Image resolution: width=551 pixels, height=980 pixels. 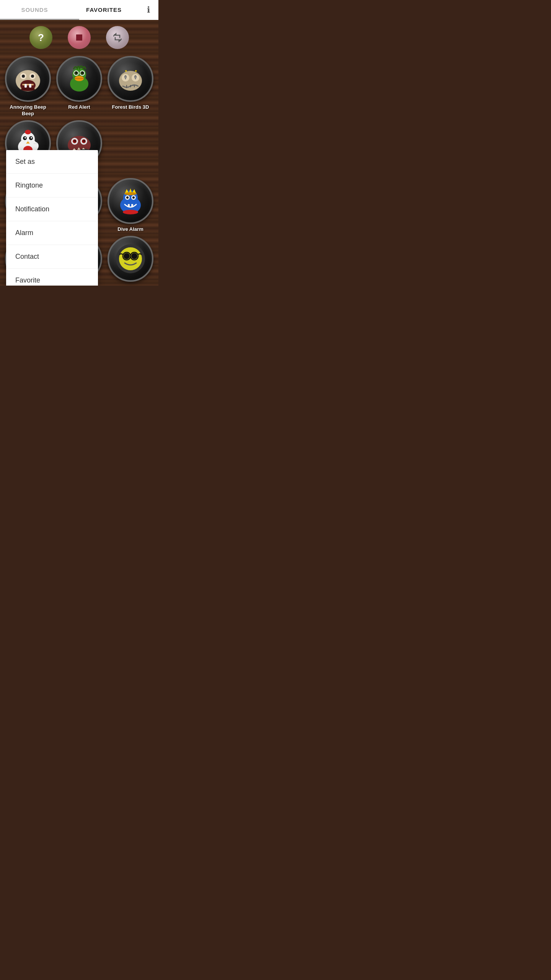 What do you see at coordinates (52, 162) in the screenshot?
I see `dropdown-set-as: Set as` at bounding box center [52, 162].